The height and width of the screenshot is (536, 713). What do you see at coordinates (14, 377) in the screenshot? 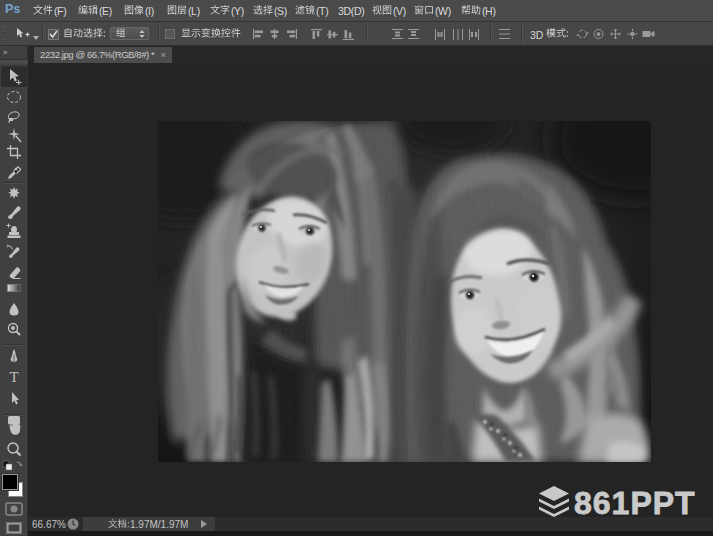
I see `svg-text: T` at bounding box center [14, 377].